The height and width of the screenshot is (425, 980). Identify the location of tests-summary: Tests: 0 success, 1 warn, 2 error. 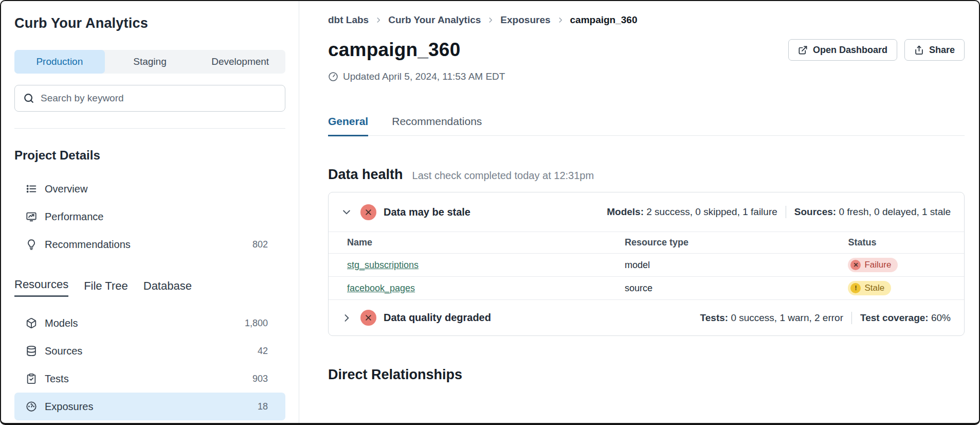
(772, 318).